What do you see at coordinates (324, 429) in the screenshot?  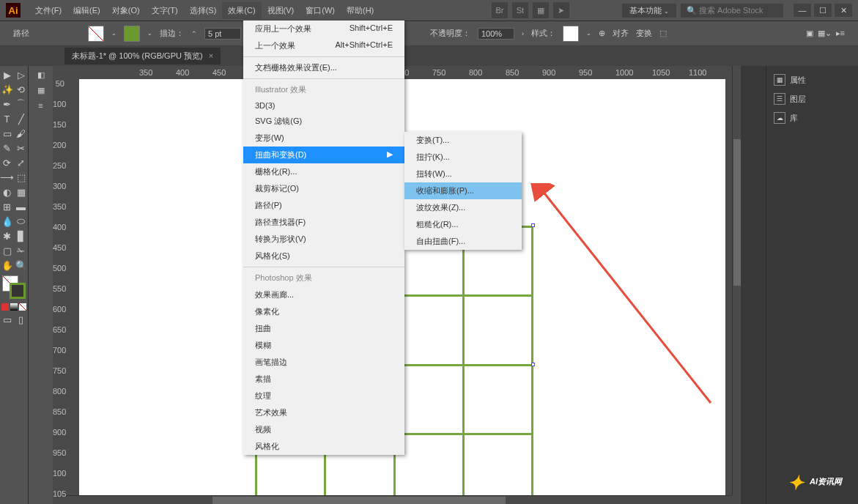 I see `menu-video: 视频` at bounding box center [324, 429].